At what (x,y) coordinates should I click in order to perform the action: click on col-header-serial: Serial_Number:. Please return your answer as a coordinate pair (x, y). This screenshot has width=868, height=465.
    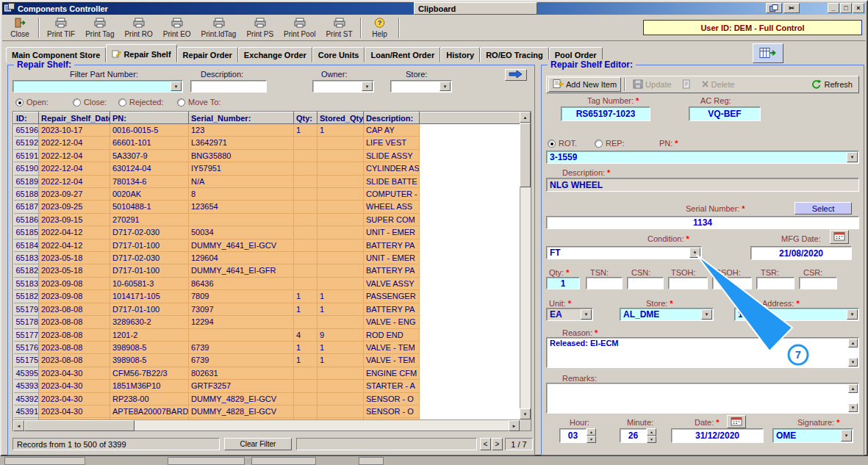
    Looking at the image, I should click on (241, 118).